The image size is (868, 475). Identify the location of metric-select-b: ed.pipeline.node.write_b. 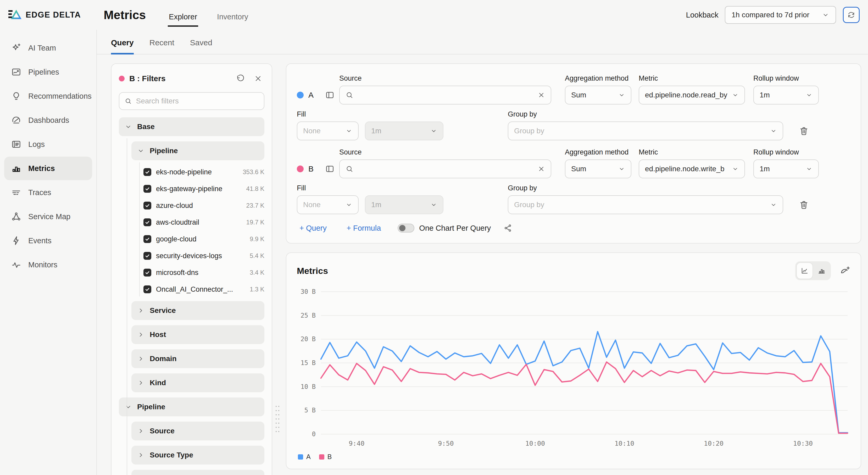
(692, 169).